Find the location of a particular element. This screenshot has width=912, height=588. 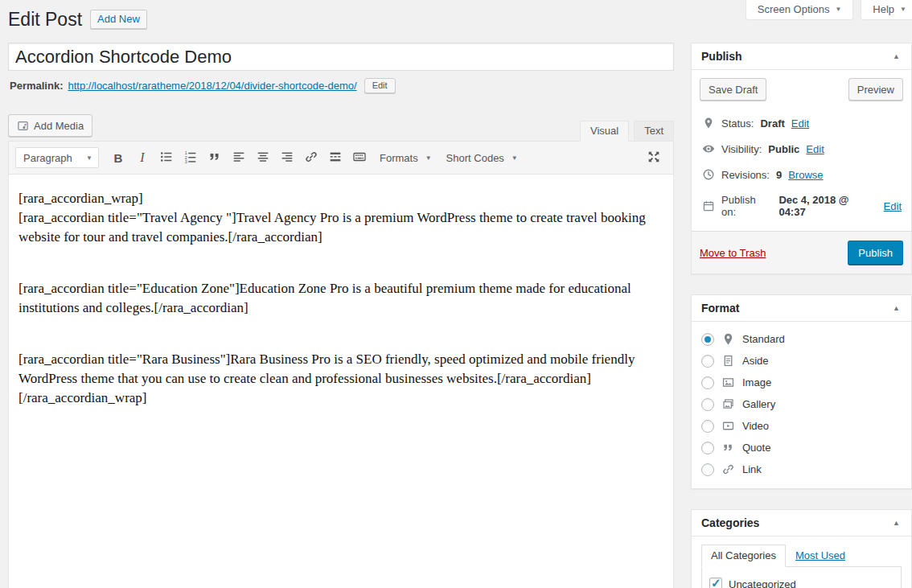

numbered-list-button: 123 is located at coordinates (191, 158).